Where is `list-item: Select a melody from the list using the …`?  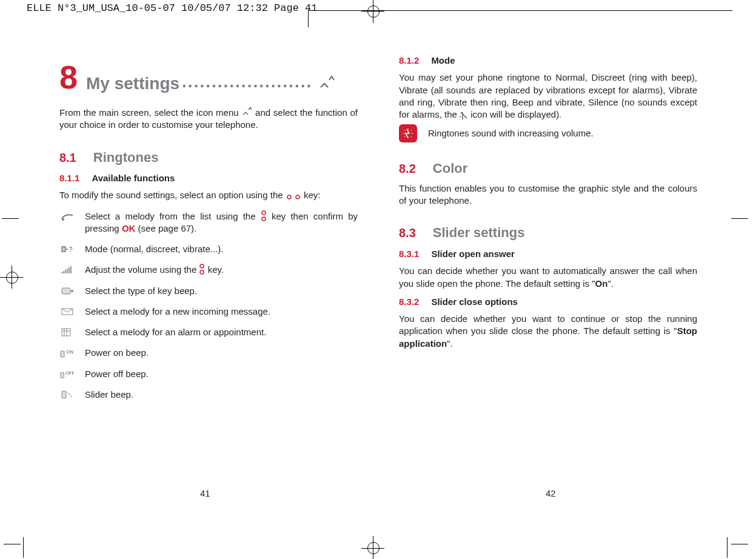
list-item: Select a melody from the list using the … is located at coordinates (209, 223).